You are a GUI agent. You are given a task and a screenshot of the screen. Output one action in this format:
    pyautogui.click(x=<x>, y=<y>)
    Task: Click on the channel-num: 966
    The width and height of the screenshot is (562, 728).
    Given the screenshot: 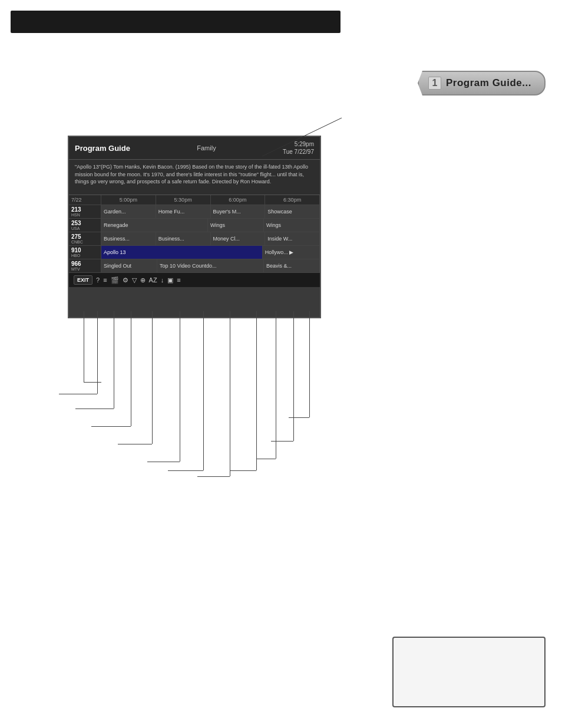 What is the action you would take?
    pyautogui.click(x=85, y=264)
    